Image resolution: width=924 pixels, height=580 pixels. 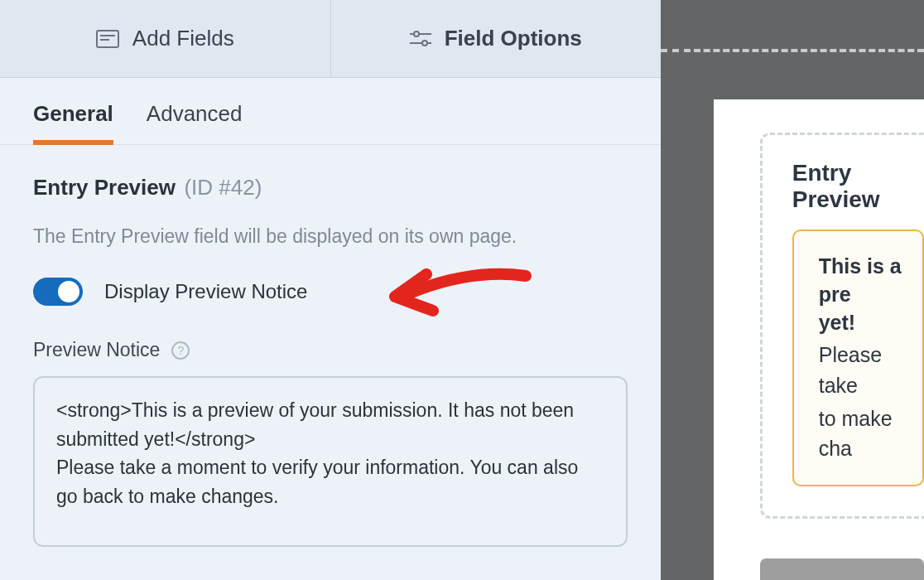 I want to click on display-preview-notice-toggle, so click(x=58, y=292).